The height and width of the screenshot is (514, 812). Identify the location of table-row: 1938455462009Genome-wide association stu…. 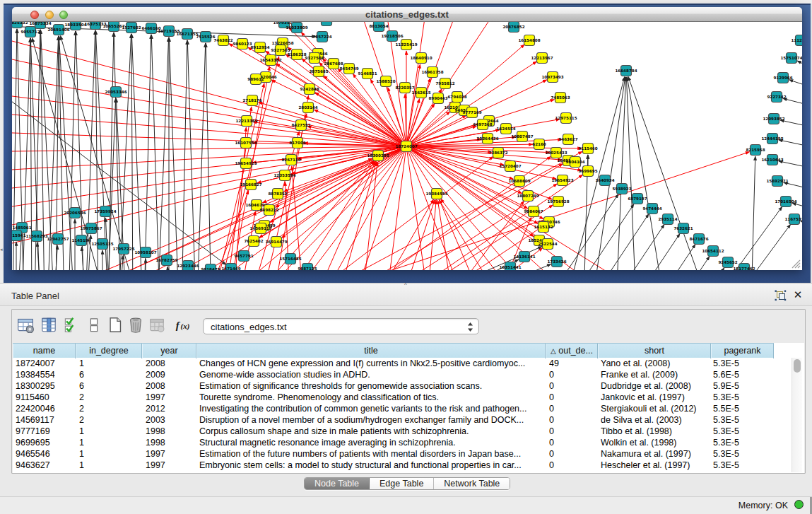
(393, 375).